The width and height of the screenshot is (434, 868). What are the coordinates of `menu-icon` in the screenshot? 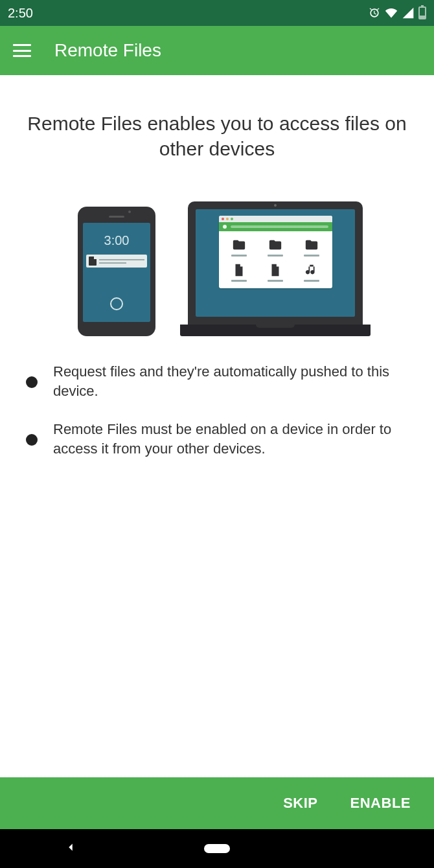 It's located at (22, 51).